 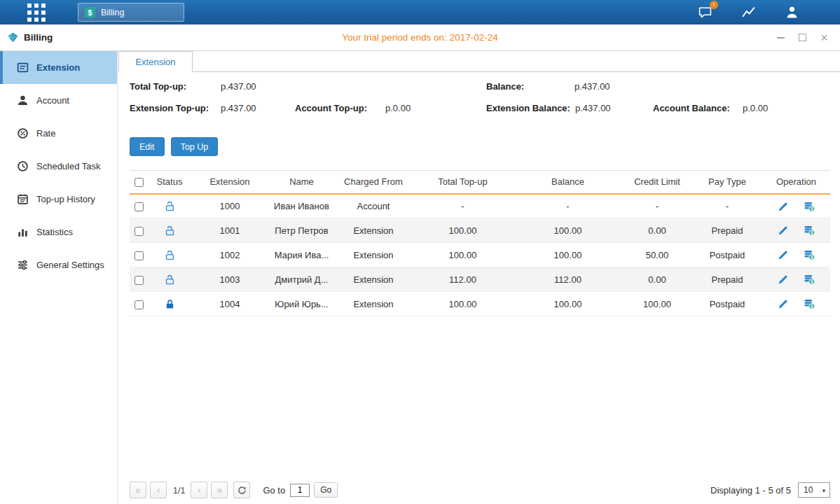 I want to click on cell-balance: 112.00, so click(x=567, y=280).